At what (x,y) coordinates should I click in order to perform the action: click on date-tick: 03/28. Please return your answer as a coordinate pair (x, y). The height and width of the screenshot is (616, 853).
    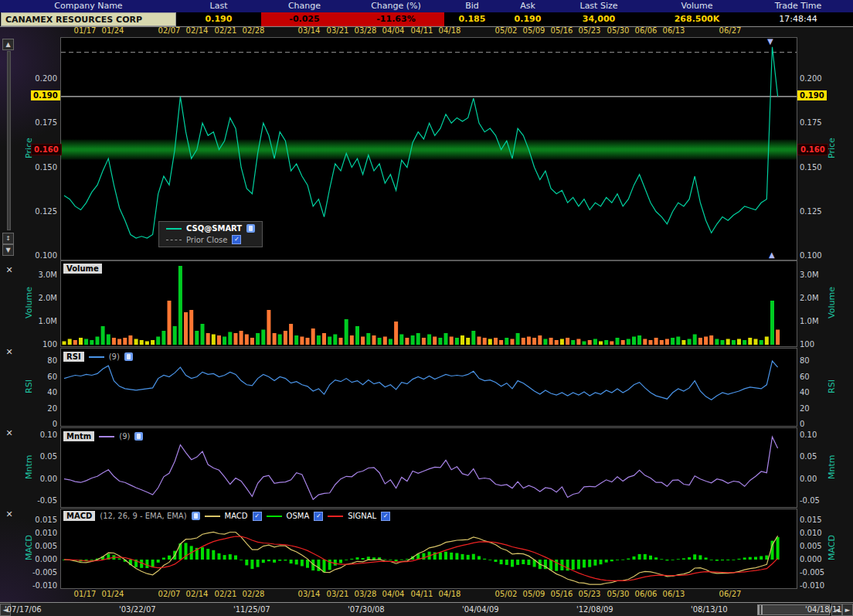
    Looking at the image, I should click on (366, 594).